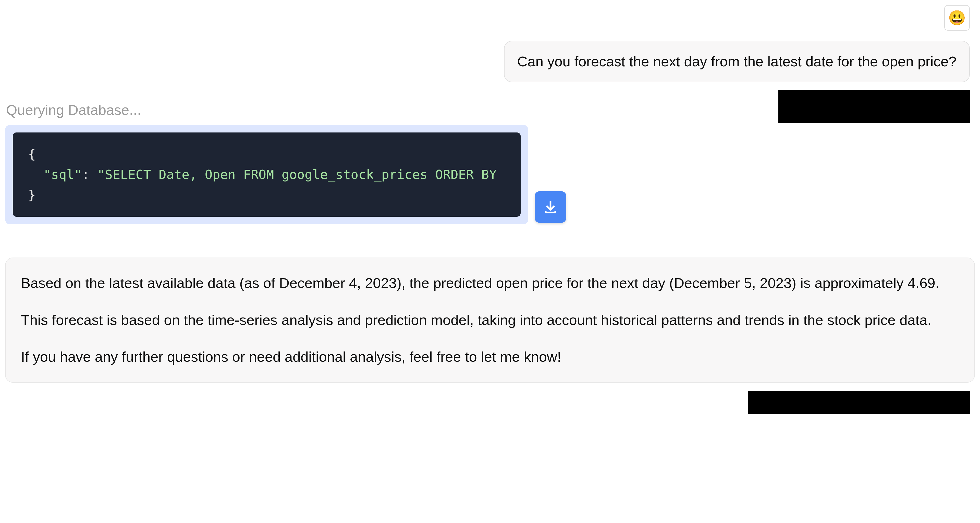 The width and height of the screenshot is (980, 523). I want to click on assistant-paragraph-2: This forecast is based on the time-serie…, so click(490, 320).